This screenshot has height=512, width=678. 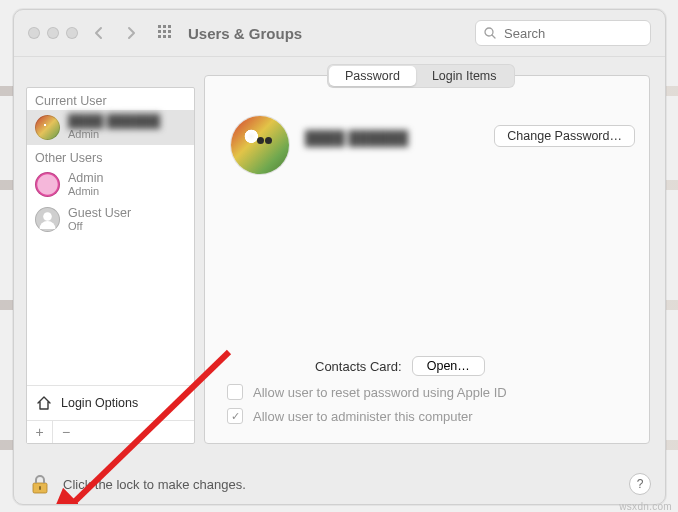 What do you see at coordinates (34, 33) in the screenshot?
I see `traffic-close` at bounding box center [34, 33].